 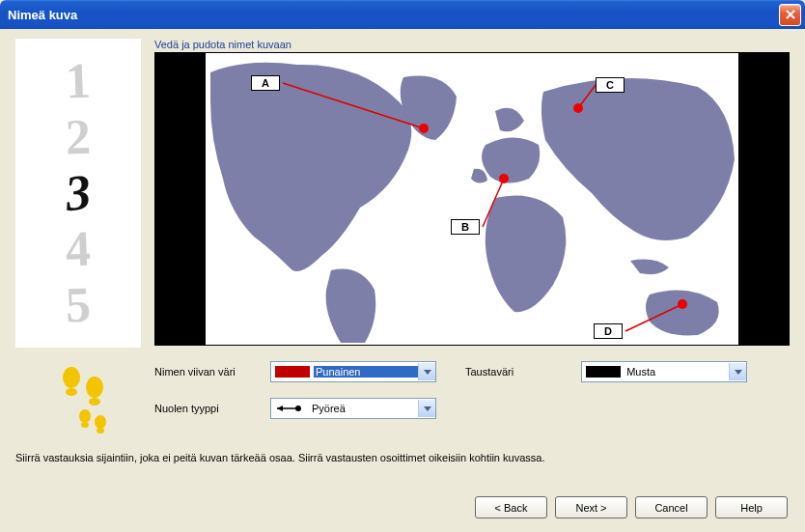 What do you see at coordinates (472, 44) in the screenshot?
I see `hint-text: Vedä ja pudota nimet kuvaan` at bounding box center [472, 44].